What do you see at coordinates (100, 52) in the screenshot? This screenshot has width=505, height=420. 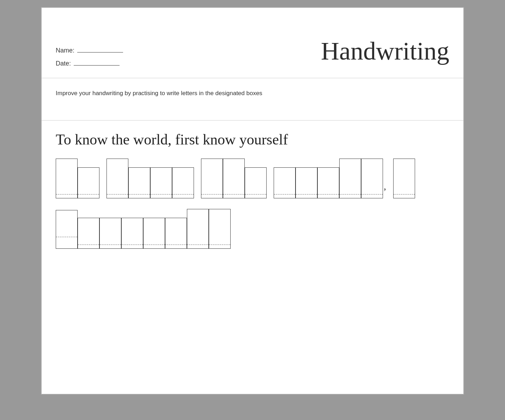 I see `name-line` at bounding box center [100, 52].